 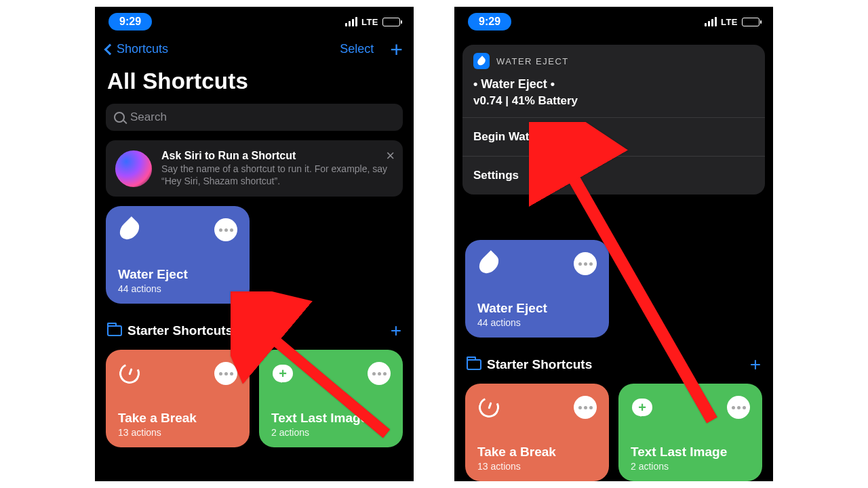 I want to click on siri-tip-title: Ask Siri to Run a Shortcut, so click(x=277, y=156).